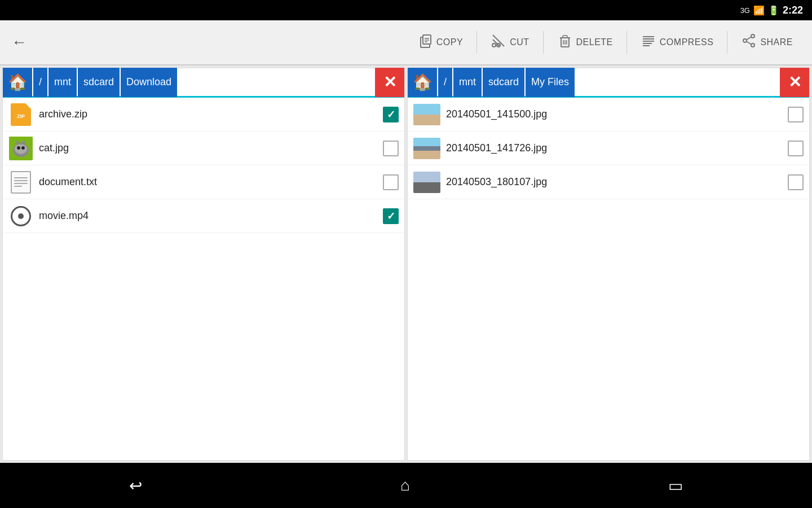  What do you see at coordinates (565, 42) in the screenshot?
I see `delete-icon` at bounding box center [565, 42].